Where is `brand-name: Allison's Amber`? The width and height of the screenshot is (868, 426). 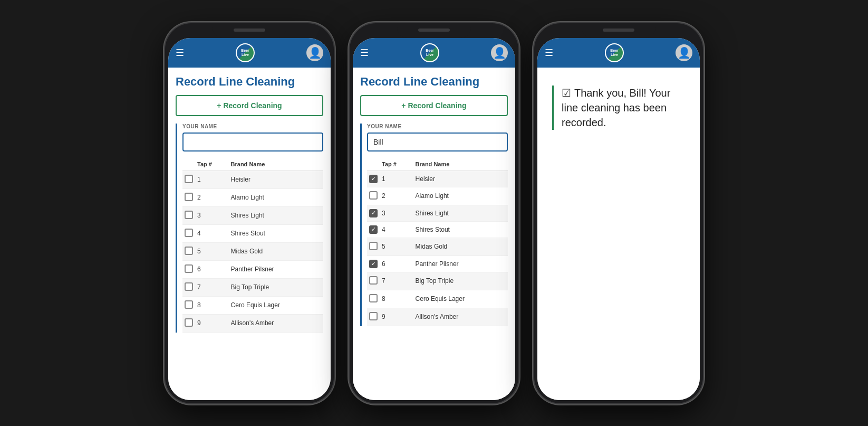
brand-name: Allison's Amber is located at coordinates (276, 323).